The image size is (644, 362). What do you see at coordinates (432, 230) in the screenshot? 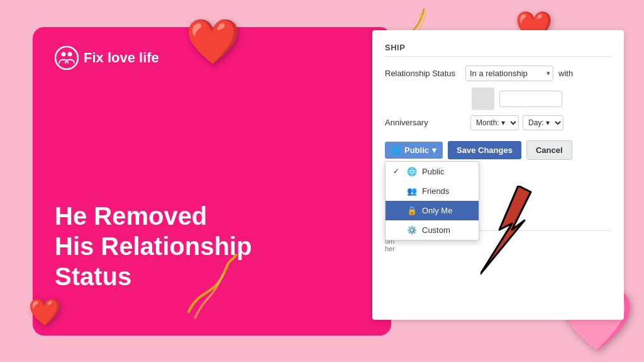
I see `dropdown-custom: ⚙️ Custom` at bounding box center [432, 230].